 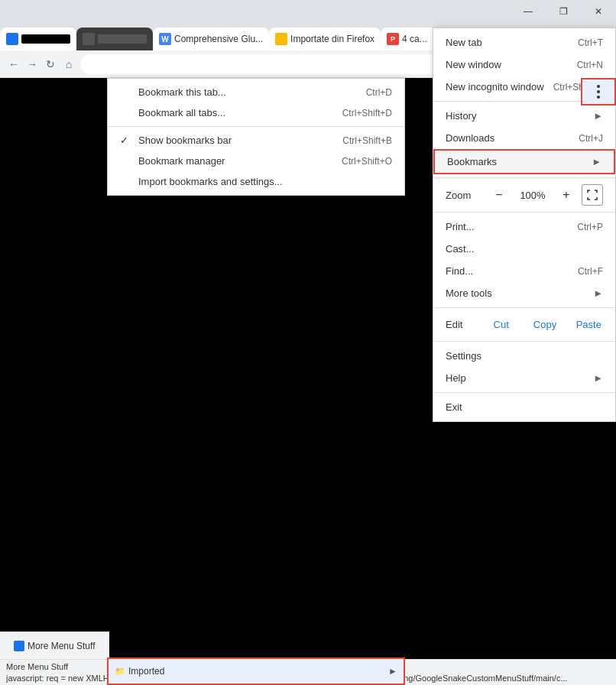 What do you see at coordinates (524, 356) in the screenshot?
I see `settings-item: Settings` at bounding box center [524, 356].